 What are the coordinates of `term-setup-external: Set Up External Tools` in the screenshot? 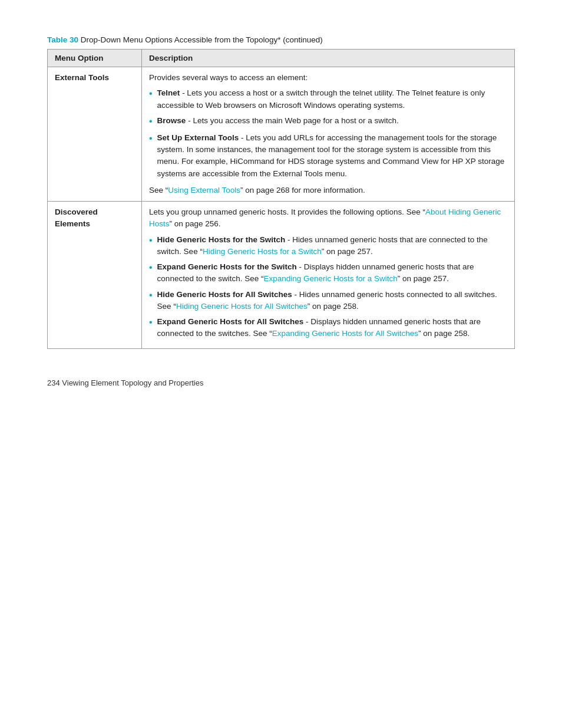 It's located at (198, 138).